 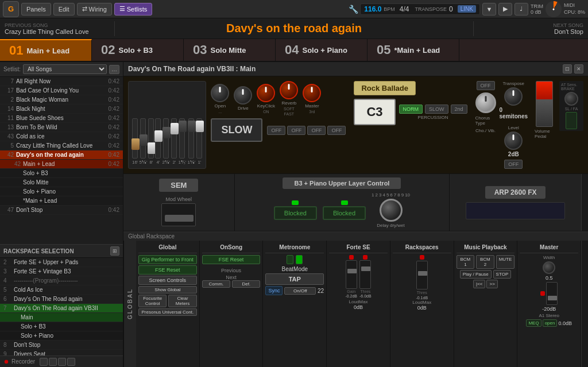 I want to click on panels-btn: Panels, so click(x=36, y=9).